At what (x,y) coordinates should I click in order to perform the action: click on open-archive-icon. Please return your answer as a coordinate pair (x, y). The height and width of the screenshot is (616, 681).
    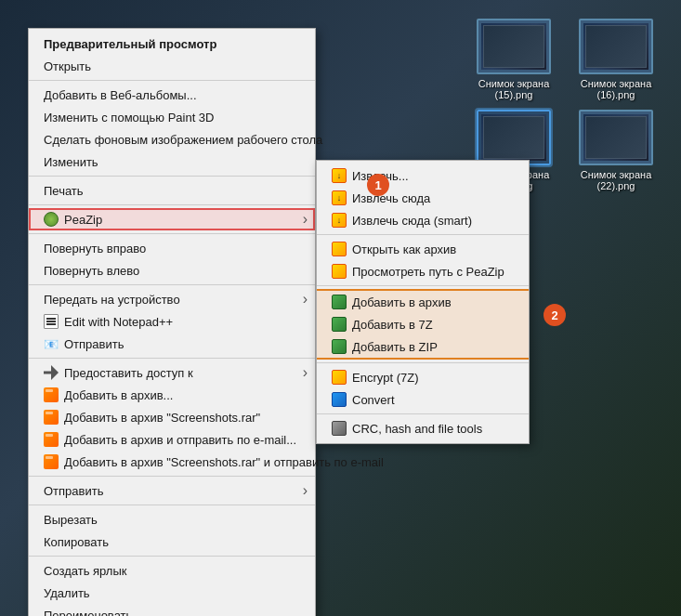
    Looking at the image, I should click on (339, 249).